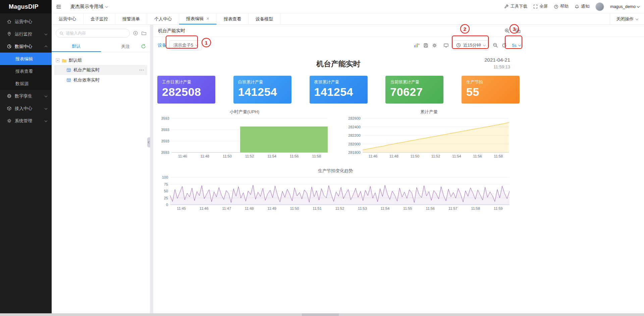  Describe the element at coordinates (264, 19) in the screenshot. I see `tab-device-model: 设备模型` at that location.